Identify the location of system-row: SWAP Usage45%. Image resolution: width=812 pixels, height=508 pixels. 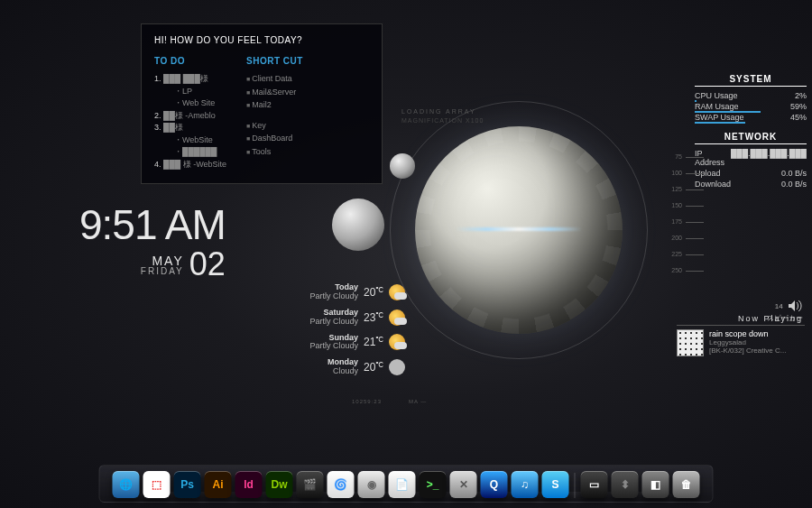
(751, 117).